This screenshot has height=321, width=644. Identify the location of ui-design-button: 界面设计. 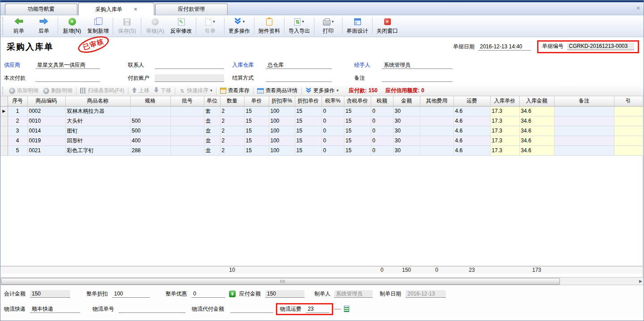
(357, 26).